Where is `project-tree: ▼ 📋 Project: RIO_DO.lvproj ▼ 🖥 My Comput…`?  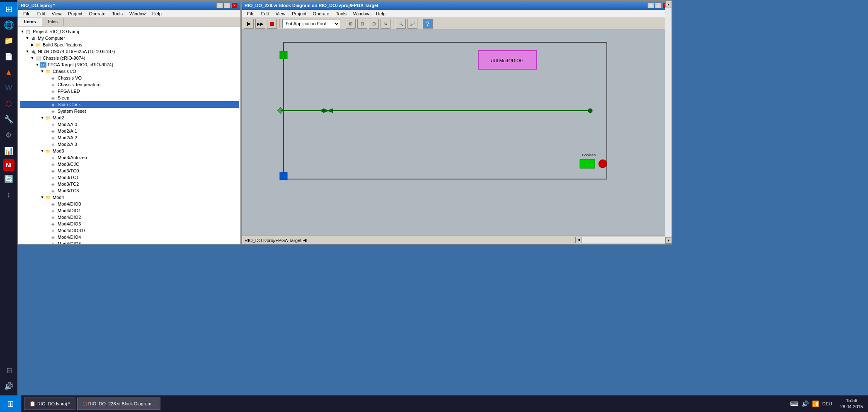 project-tree: ▼ 📋 Project: RIO_DO.lvproj ▼ 🖥 My Comput… is located at coordinates (129, 135).